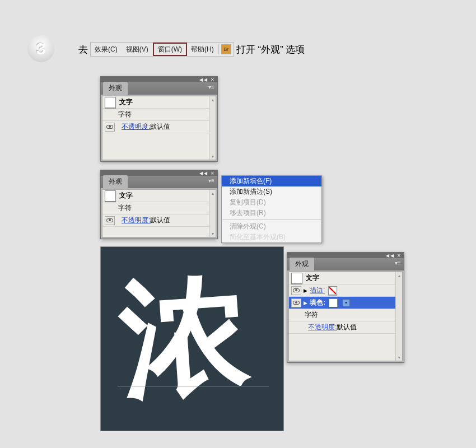 The height and width of the screenshot is (448, 476). Describe the element at coordinates (272, 220) in the screenshot. I see `menu-separator` at that location.